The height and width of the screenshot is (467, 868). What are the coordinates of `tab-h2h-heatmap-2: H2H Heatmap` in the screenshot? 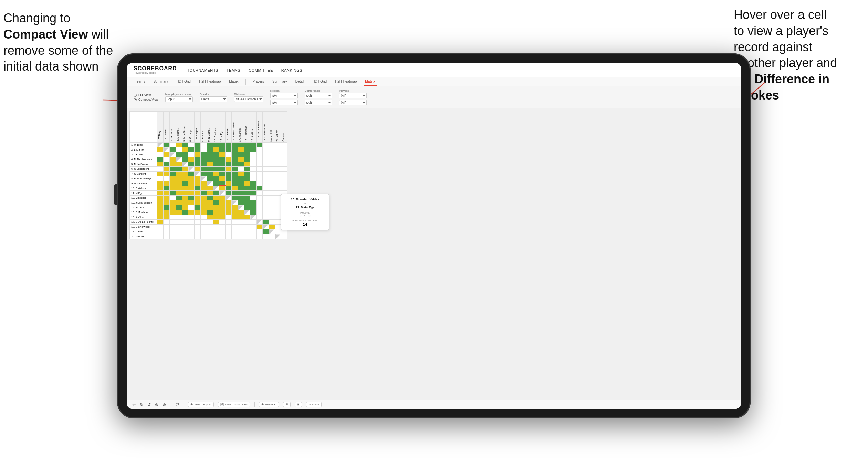 It's located at (346, 82).